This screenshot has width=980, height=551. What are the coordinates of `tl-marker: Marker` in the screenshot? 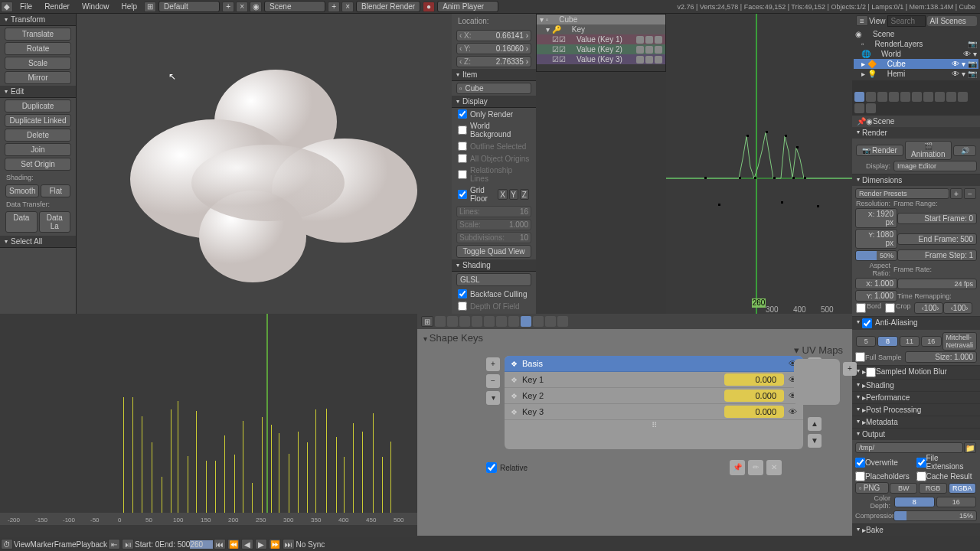 It's located at (43, 545).